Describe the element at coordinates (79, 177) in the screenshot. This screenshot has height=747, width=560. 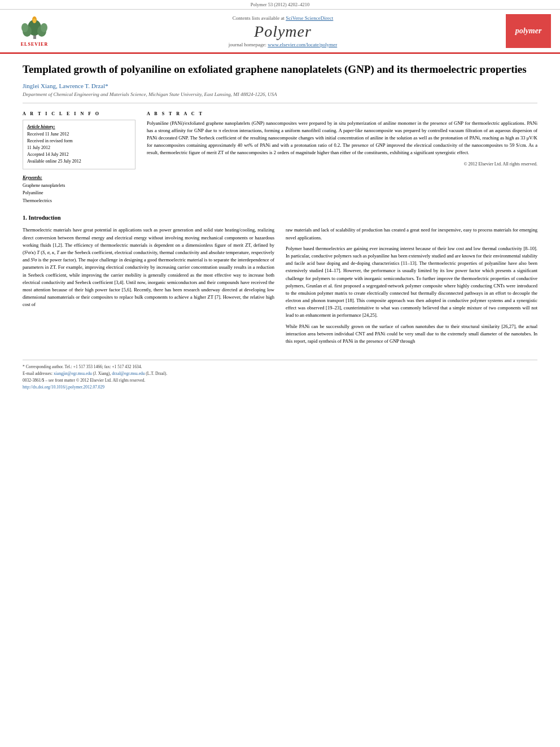
I see `keywords-heading: Keywords:` at that location.